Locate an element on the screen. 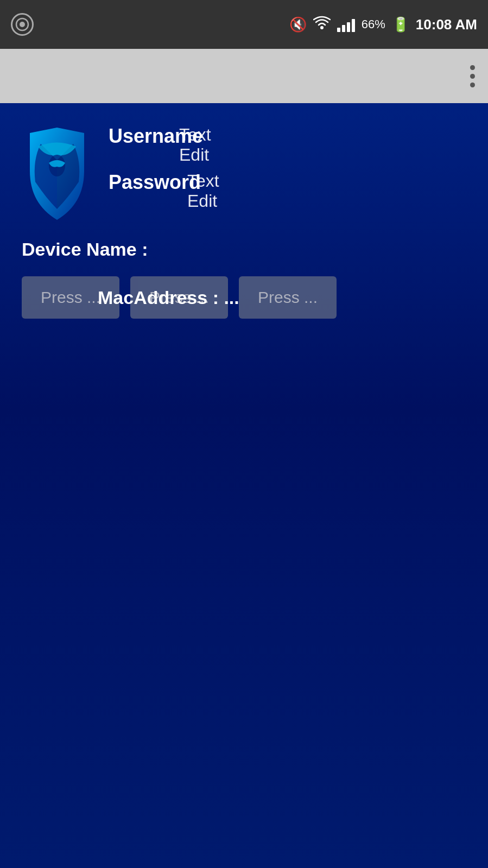  logo-container is located at coordinates (57, 174).